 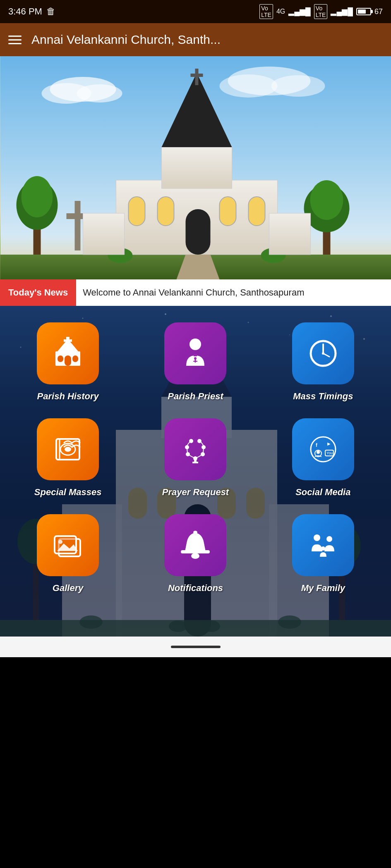 What do you see at coordinates (195, 647) in the screenshot?
I see `bottom-bar` at bounding box center [195, 647].